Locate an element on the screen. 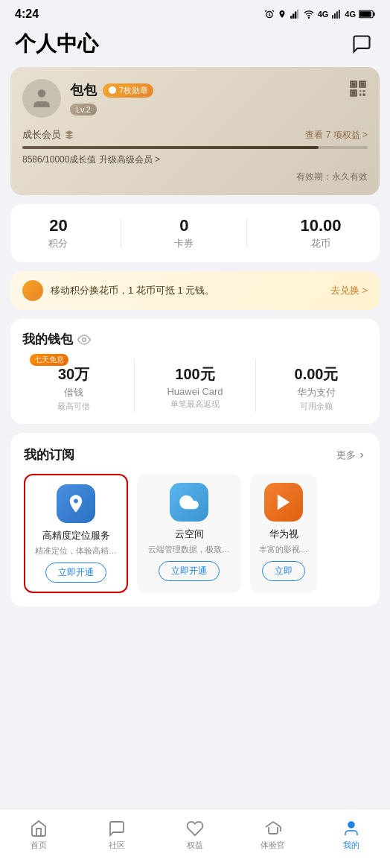  pay-desc: 可用余额 is located at coordinates (316, 407).